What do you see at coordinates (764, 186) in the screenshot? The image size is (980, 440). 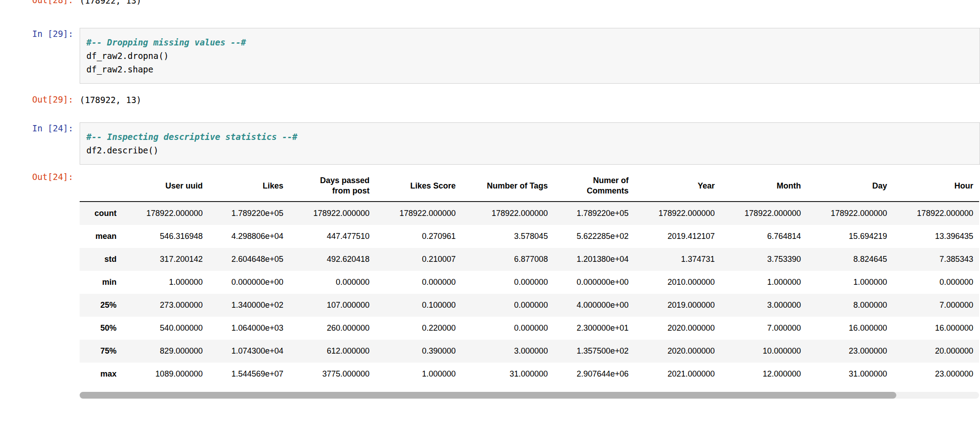 I see `column-header: Month` at bounding box center [764, 186].